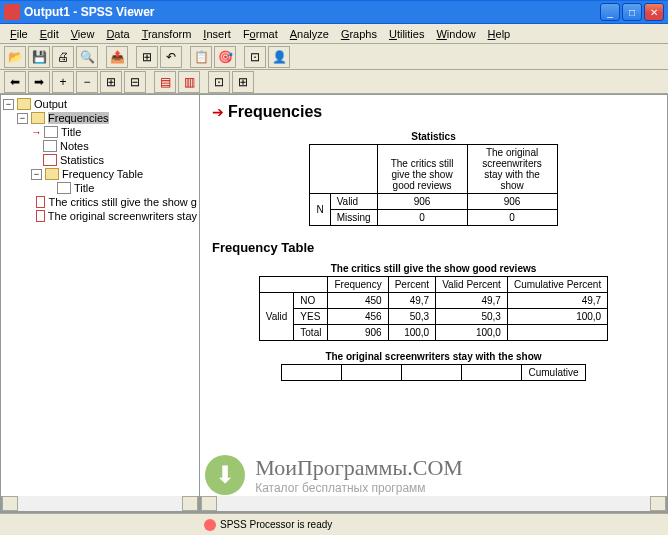  Describe the element at coordinates (78, 118) in the screenshot. I see `tree-label: Frequencies` at that location.